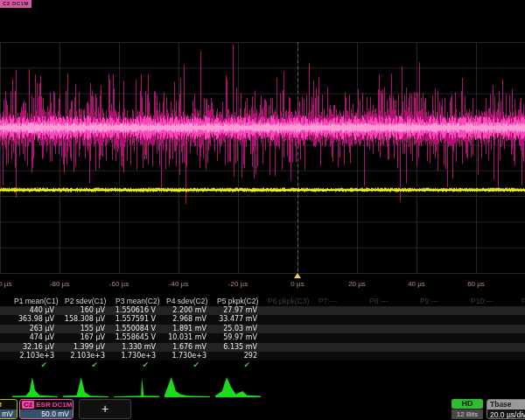 The height and width of the screenshot is (420, 525). Describe the element at coordinates (43, 404) in the screenshot. I see `channel-c2-mode: ESR` at that location.